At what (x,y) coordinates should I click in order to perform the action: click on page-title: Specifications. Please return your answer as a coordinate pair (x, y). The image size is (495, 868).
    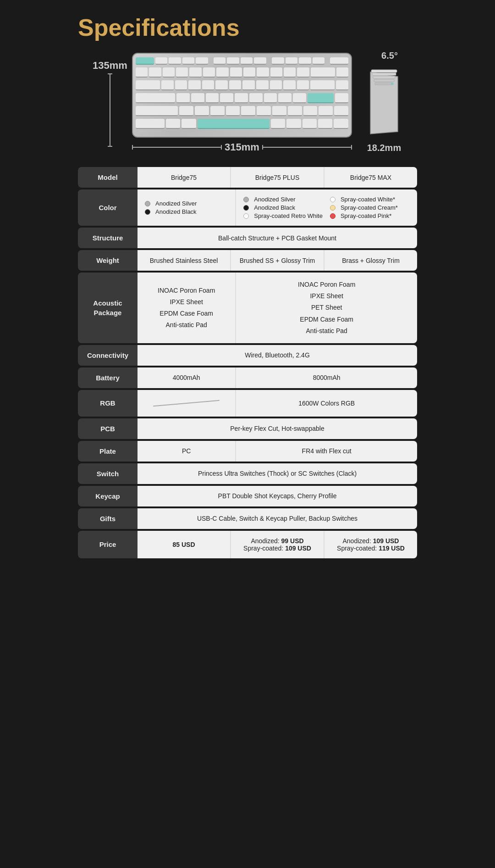
    Looking at the image, I should click on (248, 28).